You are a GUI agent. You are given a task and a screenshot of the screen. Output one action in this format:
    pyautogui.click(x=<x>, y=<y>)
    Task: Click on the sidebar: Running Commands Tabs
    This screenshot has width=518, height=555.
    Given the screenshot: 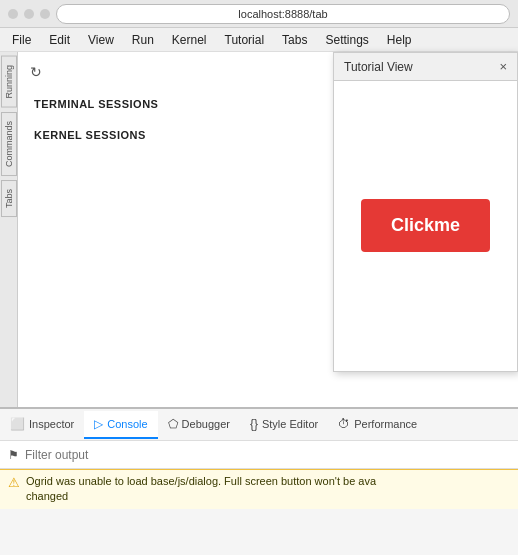 What is the action you would take?
    pyautogui.click(x=9, y=230)
    